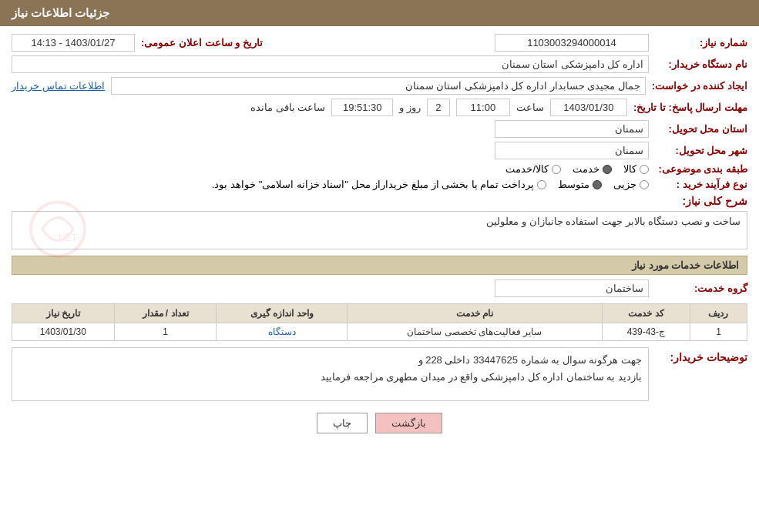 The width and height of the screenshot is (759, 532). I want to click on response-date-label: مهلت ارسال پاسخ: تا تاریخ:, so click(690, 108).